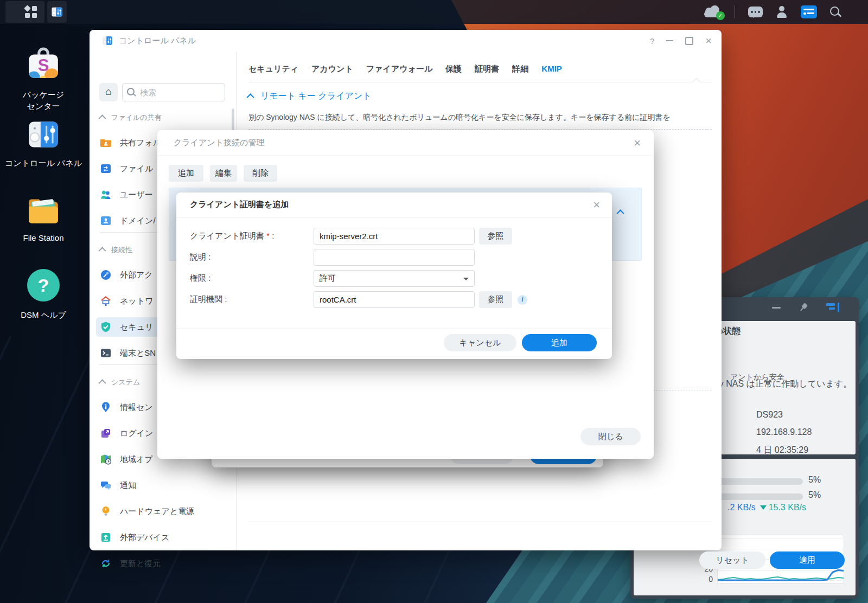 The image size is (868, 603). Describe the element at coordinates (712, 12) in the screenshot. I see `cloud-sync-button` at that location.